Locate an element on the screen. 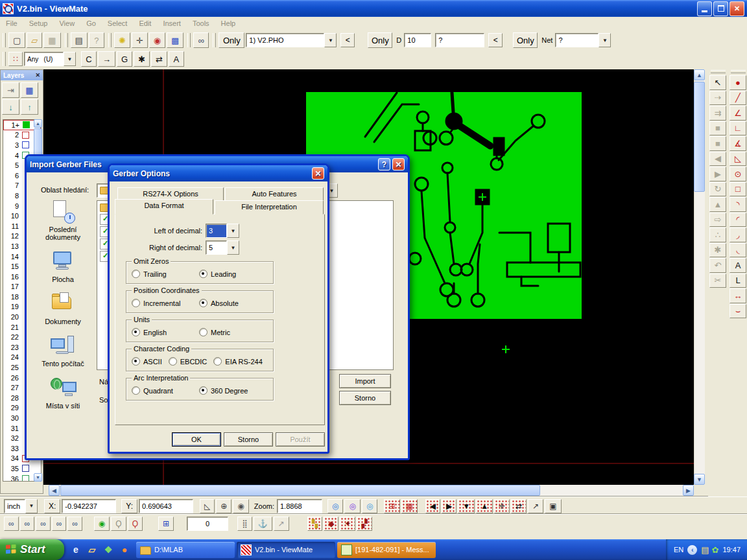 Image resolution: width=747 pixels, height=560 pixels. radio-360-degree: 360 Degree is located at coordinates (224, 390).